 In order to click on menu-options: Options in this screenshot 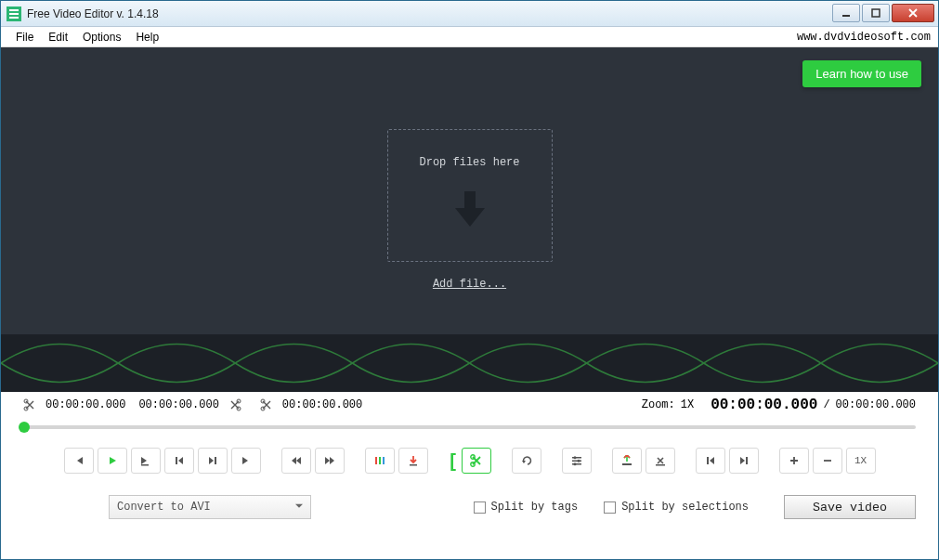, I will do `click(102, 37)`.